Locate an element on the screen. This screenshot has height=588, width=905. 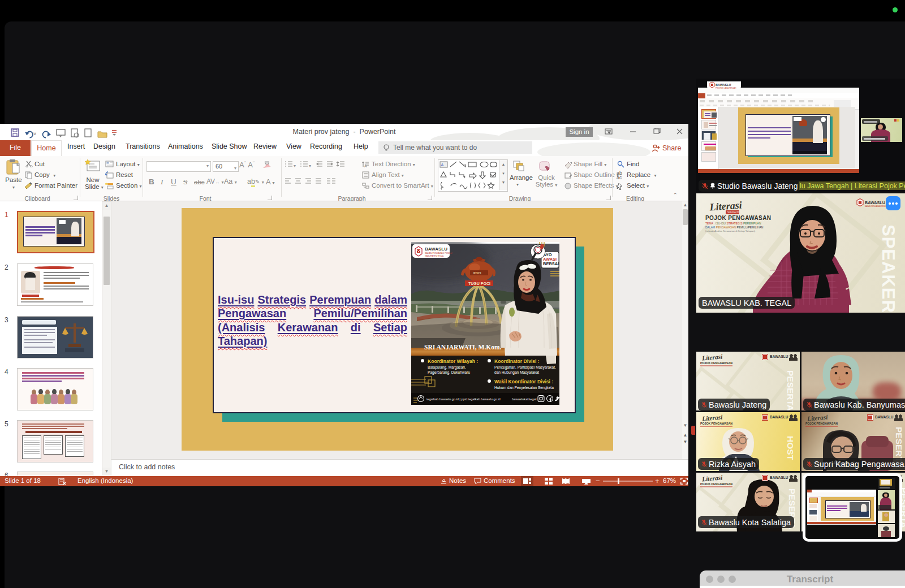
svg-text:(sebuah Analisa Kerawanan di S: (sebuah Analisa Kerawanan di Setiap Taha… is located at coordinates (731, 231).